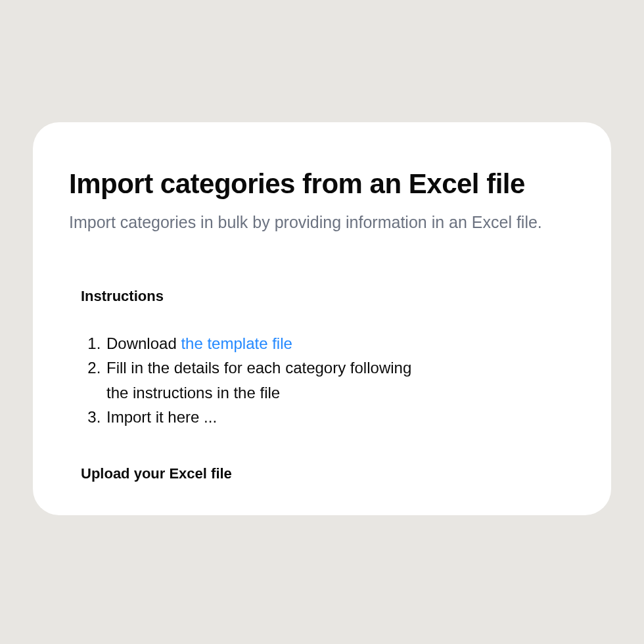 The image size is (644, 644). I want to click on instruction-text: Download, so click(143, 343).